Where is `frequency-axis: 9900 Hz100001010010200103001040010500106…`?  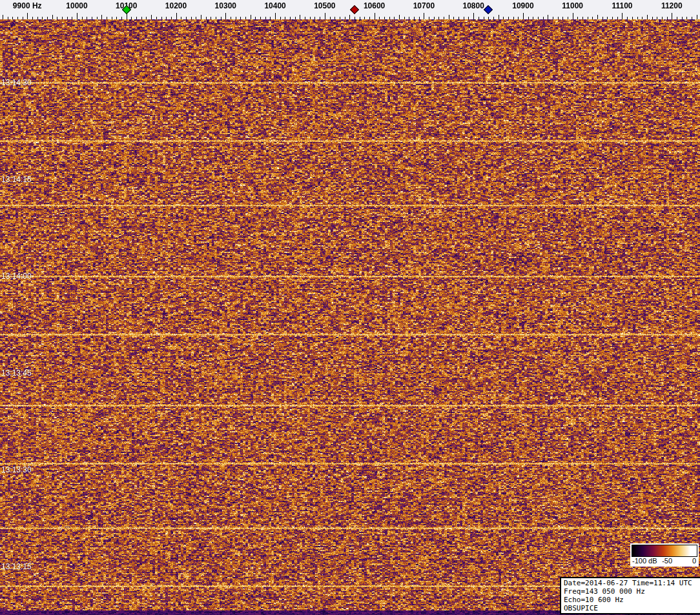 frequency-axis: 9900 Hz100001010010200103001040010500106… is located at coordinates (350, 10).